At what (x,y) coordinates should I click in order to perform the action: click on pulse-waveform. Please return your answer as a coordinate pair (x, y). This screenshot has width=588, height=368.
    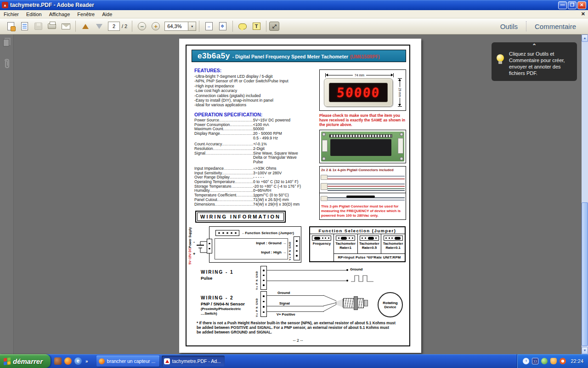
    Looking at the image, I should click on (362, 279).